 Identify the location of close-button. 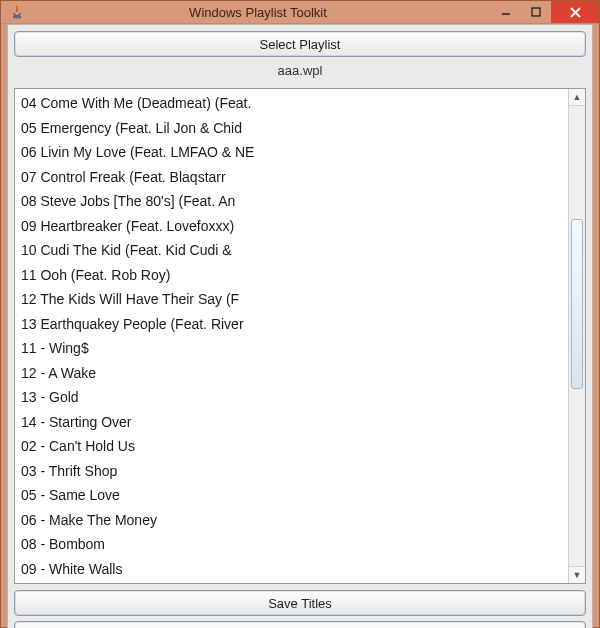
(575, 12).